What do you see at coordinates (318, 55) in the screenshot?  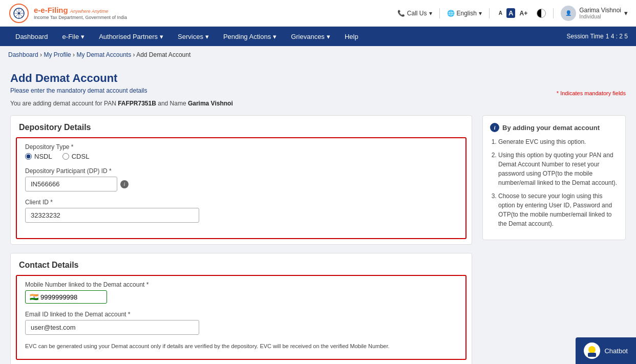 I see `breadcrumb: Dashboard › My Profile › My Demat Accoun…` at bounding box center [318, 55].